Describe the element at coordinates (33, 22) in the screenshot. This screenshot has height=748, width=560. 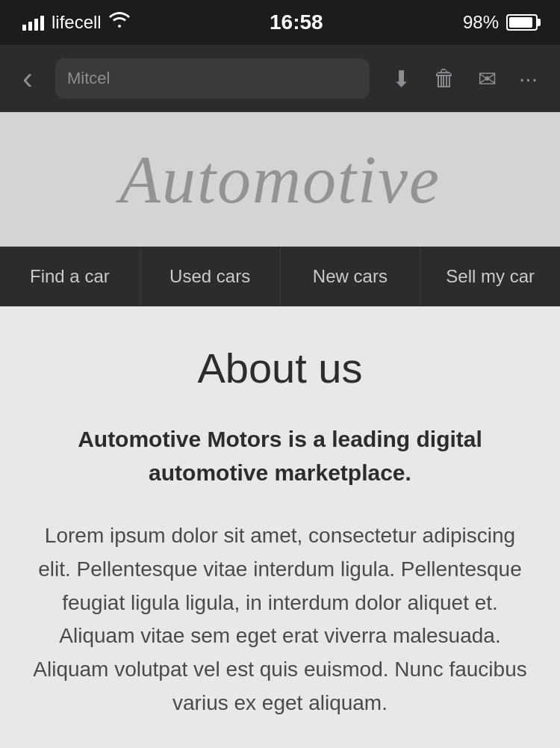
I see `signal-bars-icon` at that location.